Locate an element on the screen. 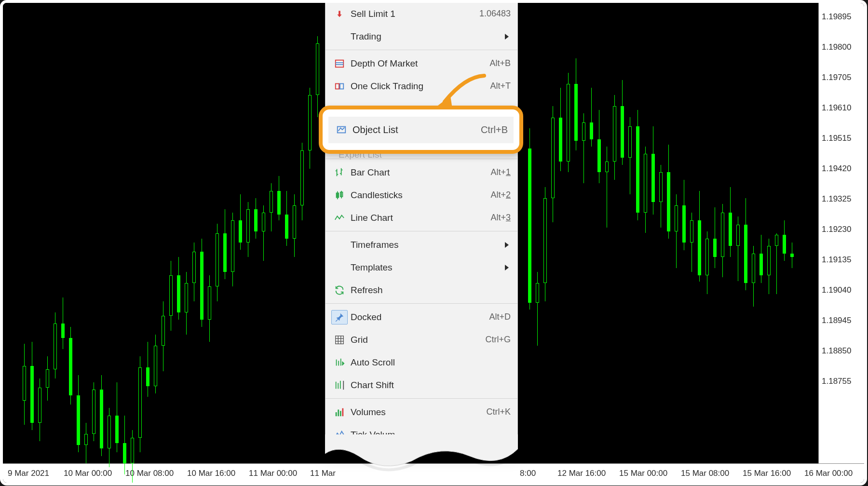 This screenshot has width=868, height=486. menu-label: Sell Limit 1 is located at coordinates (414, 14).